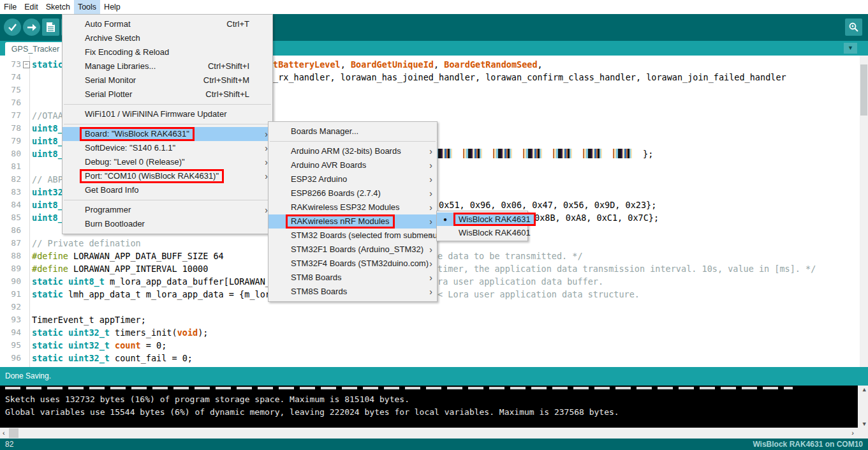  I want to click on code-line-95: 95static uint32_t count = 0;, so click(434, 345).